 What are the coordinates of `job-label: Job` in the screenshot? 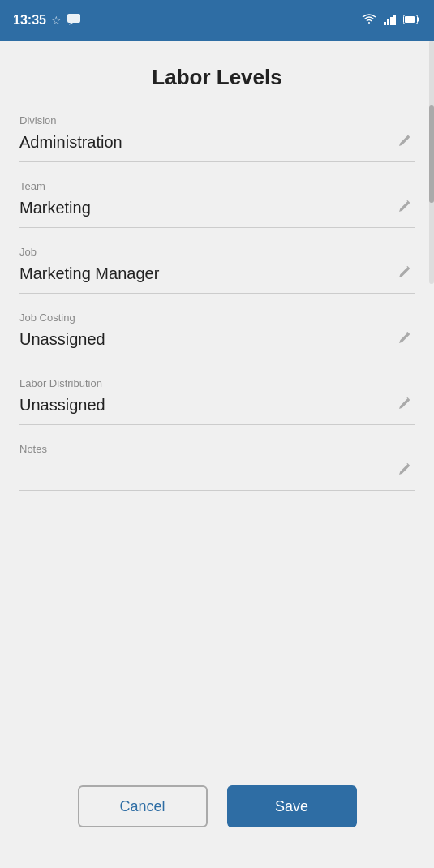 It's located at (217, 251).